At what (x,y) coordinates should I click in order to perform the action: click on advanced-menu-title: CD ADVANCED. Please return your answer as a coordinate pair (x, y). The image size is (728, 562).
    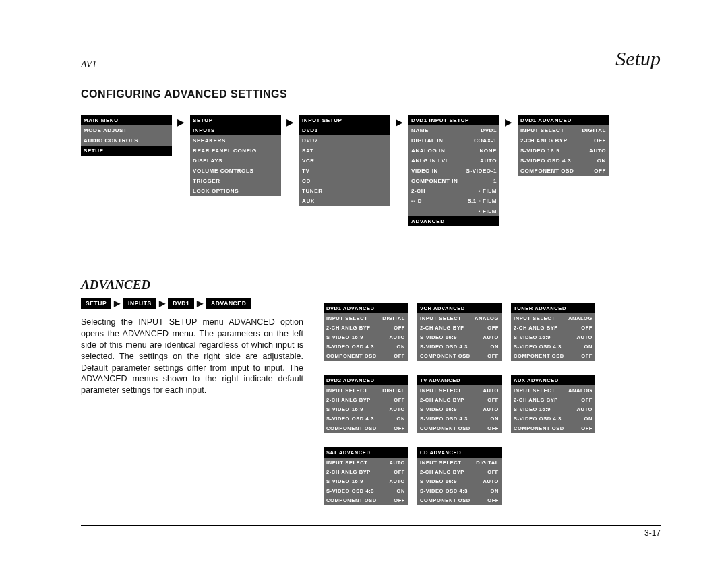
    Looking at the image, I should click on (460, 453).